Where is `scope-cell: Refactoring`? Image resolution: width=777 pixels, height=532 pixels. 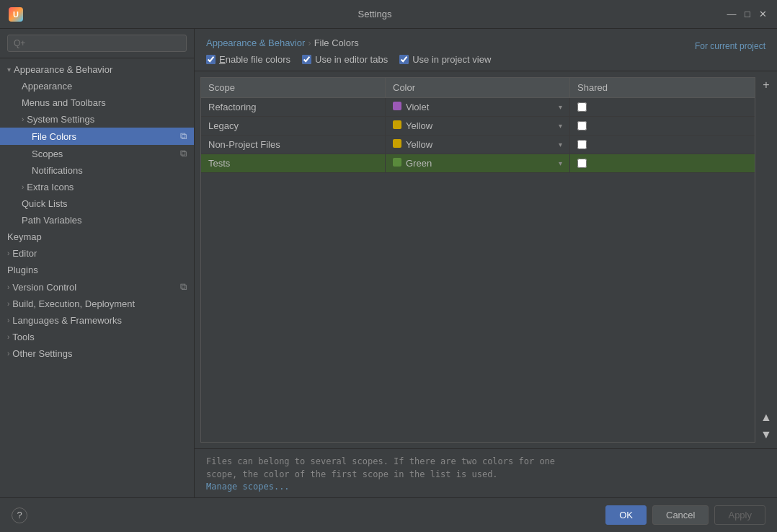 scope-cell: Refactoring is located at coordinates (293, 107).